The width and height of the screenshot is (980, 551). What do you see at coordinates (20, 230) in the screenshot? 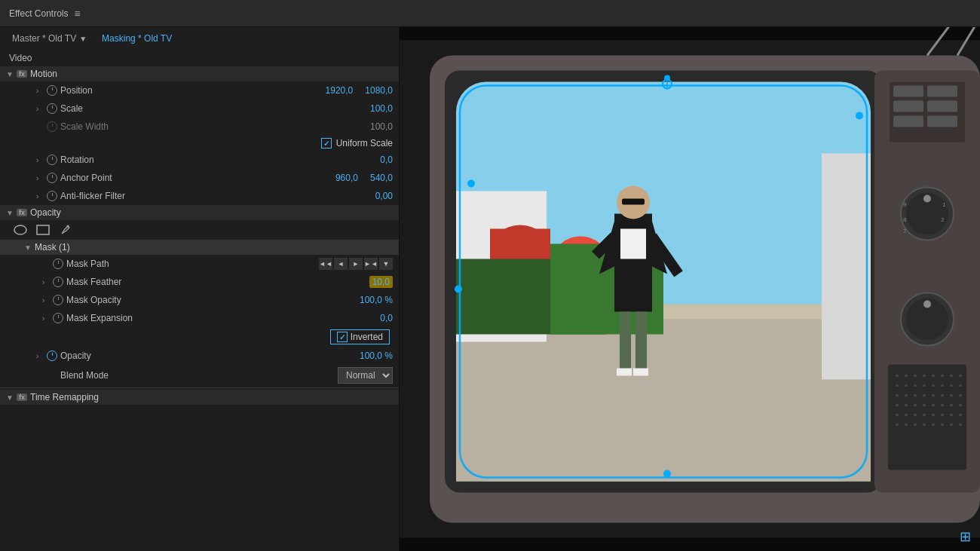
I see `ellipse-mask-tool` at bounding box center [20, 230].